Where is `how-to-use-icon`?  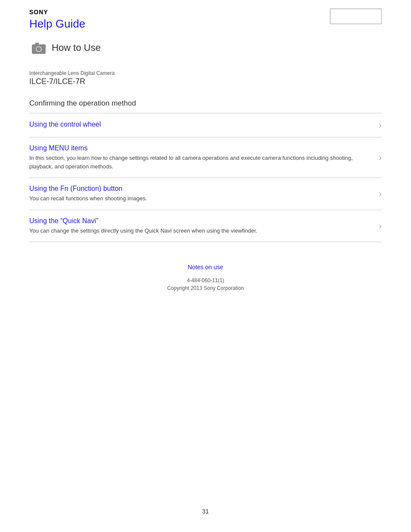
how-to-use-icon is located at coordinates (39, 48).